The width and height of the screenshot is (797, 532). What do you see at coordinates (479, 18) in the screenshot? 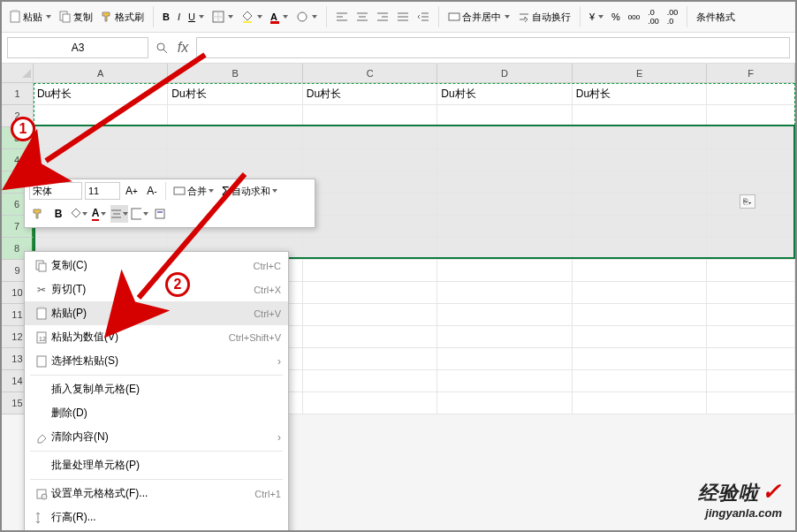
I see `merge-center-button: 合并居中` at bounding box center [479, 18].